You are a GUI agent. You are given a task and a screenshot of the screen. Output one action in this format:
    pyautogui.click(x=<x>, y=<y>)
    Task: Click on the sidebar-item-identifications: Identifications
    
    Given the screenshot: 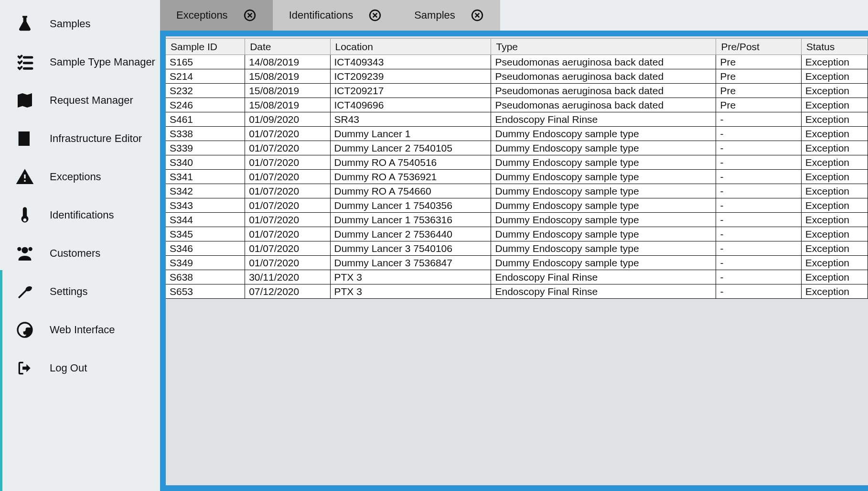 What is the action you would take?
    pyautogui.click(x=80, y=215)
    